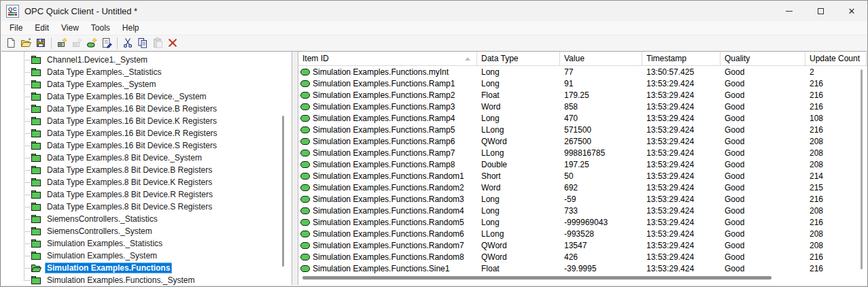  What do you see at coordinates (583, 199) in the screenshot?
I see `item-row: Simulation Examples.Functions.Random3 Lo…` at bounding box center [583, 199].